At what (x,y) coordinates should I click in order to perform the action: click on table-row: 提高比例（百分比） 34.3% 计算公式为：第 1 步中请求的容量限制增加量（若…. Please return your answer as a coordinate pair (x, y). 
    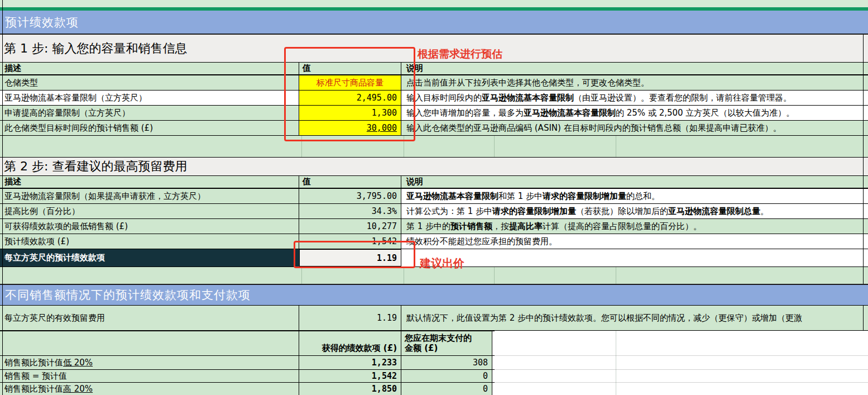
    Looking at the image, I should click on (434, 211).